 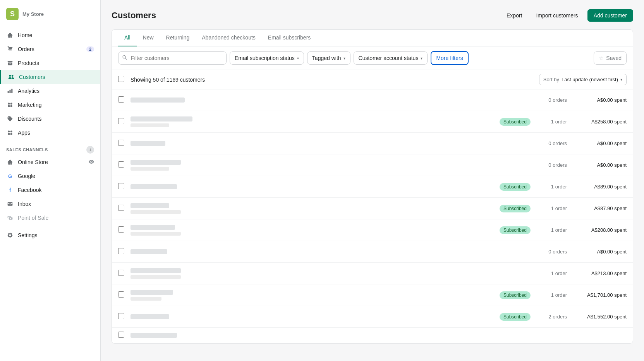 I want to click on page-header: Customers Export Import customers Add cu…, so click(x=373, y=15).